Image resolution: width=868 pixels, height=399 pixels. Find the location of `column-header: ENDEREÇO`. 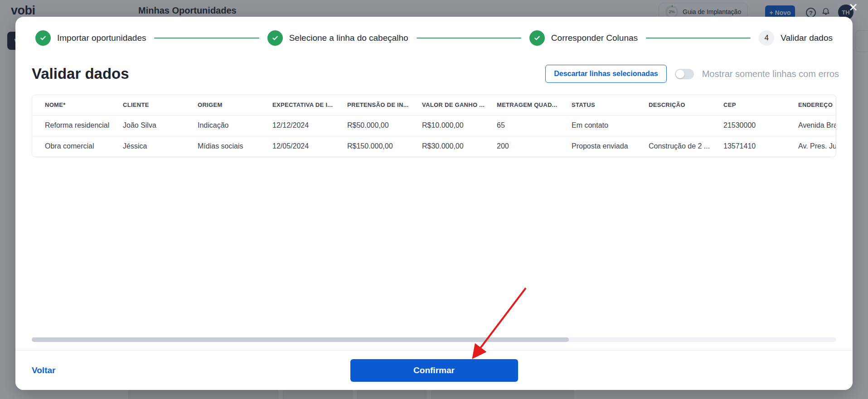

column-header: ENDEREÇO is located at coordinates (817, 105).